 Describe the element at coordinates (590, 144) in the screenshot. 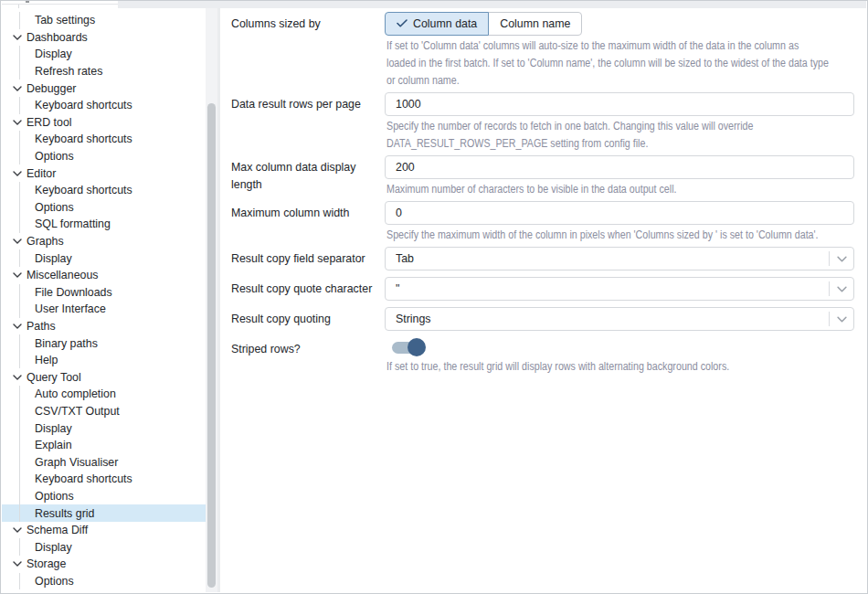

I see `help-text-line: DATA_RESULT_ROWS_PER_PAGE setting from c…` at that location.